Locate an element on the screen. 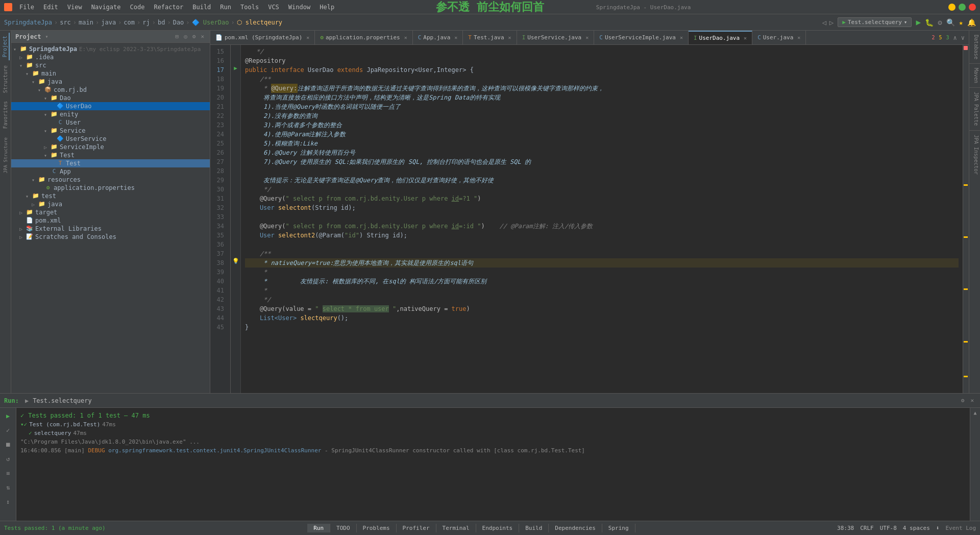 The height and width of the screenshot is (535, 980). tree-package: ▾ 📦 com.rj.bd is located at coordinates (110, 90).